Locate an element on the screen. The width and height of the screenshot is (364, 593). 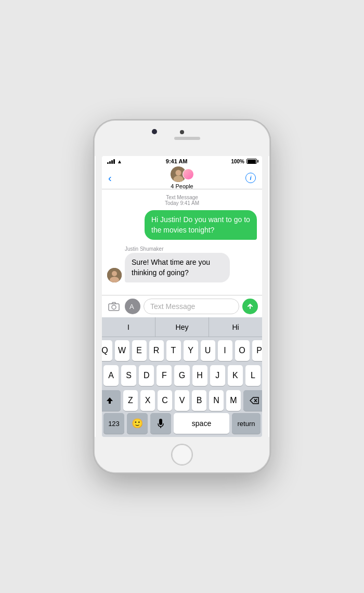
keyboard-row-1: Q W E R T Y U I O P is located at coordinates (182, 351).